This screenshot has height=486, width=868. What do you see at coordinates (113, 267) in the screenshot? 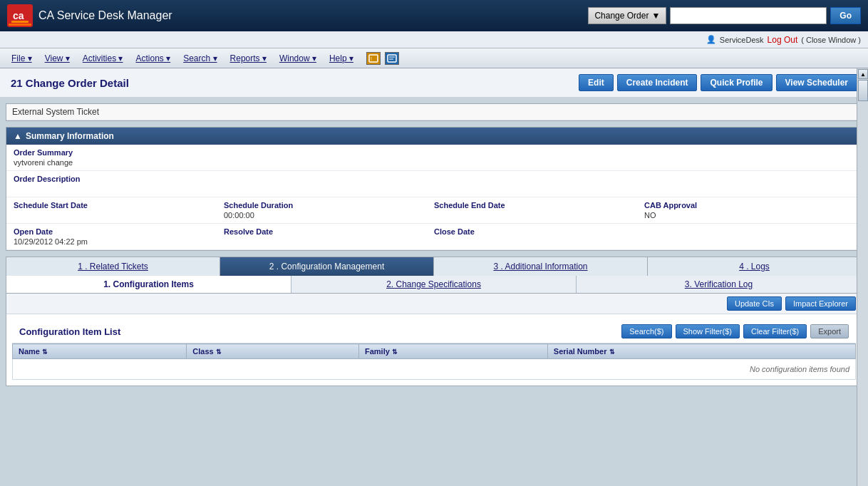
I see `tab-related-tickets: 1 . Related Tickets` at bounding box center [113, 267].